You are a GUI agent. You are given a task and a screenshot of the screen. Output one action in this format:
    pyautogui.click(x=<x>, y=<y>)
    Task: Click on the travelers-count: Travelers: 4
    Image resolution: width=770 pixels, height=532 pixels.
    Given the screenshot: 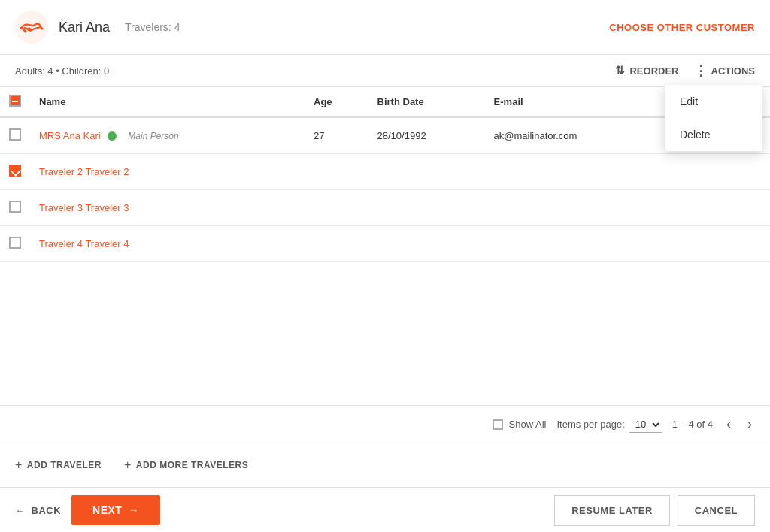 What is the action you would take?
    pyautogui.click(x=152, y=27)
    